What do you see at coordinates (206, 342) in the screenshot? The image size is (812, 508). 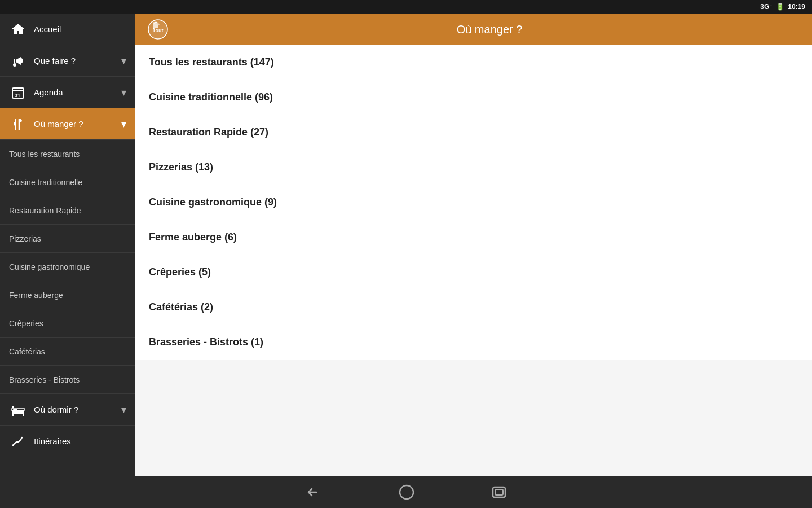 I see `list-item-label: Brasseries - Bistrots (1)` at bounding box center [206, 342].